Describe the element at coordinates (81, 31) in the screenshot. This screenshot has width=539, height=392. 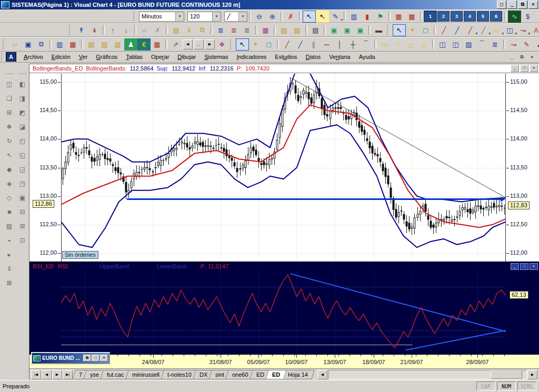
I see `buy-signal-icon: ↟` at that location.